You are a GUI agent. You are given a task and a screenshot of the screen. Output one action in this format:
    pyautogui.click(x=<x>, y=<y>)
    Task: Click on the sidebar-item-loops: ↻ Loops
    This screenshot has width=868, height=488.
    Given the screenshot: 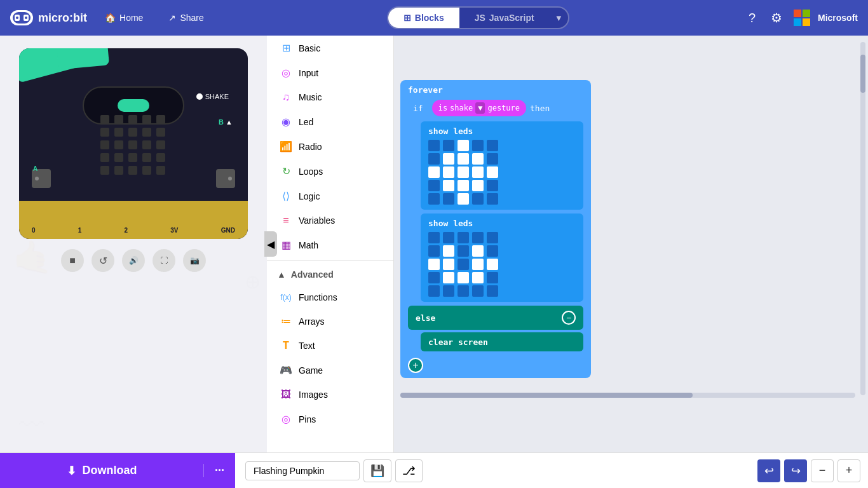 What is the action you would take?
    pyautogui.click(x=330, y=172)
    